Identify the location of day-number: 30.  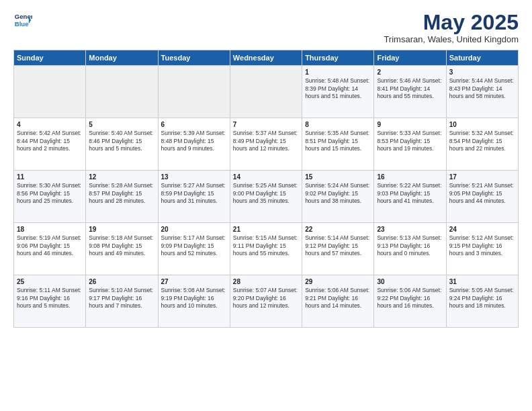
(410, 282).